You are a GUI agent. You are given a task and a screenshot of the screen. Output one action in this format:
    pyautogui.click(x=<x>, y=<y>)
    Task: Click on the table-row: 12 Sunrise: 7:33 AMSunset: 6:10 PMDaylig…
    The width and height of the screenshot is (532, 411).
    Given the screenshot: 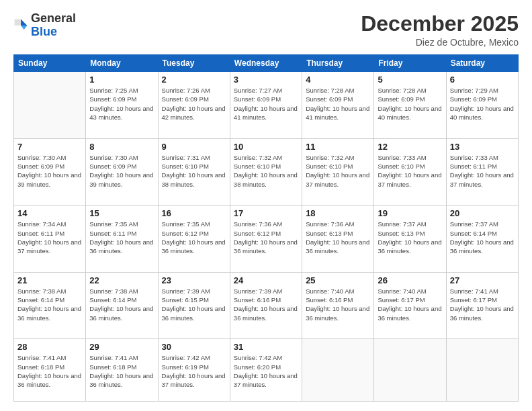 What is the action you would take?
    pyautogui.click(x=410, y=172)
    